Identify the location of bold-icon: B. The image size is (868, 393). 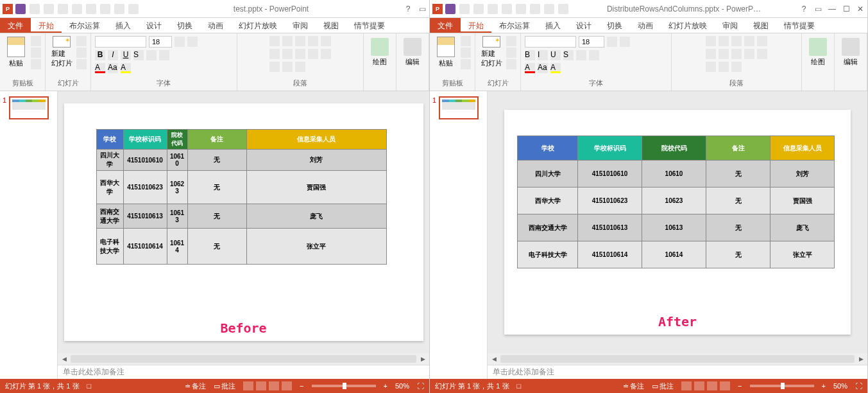
(100, 55).